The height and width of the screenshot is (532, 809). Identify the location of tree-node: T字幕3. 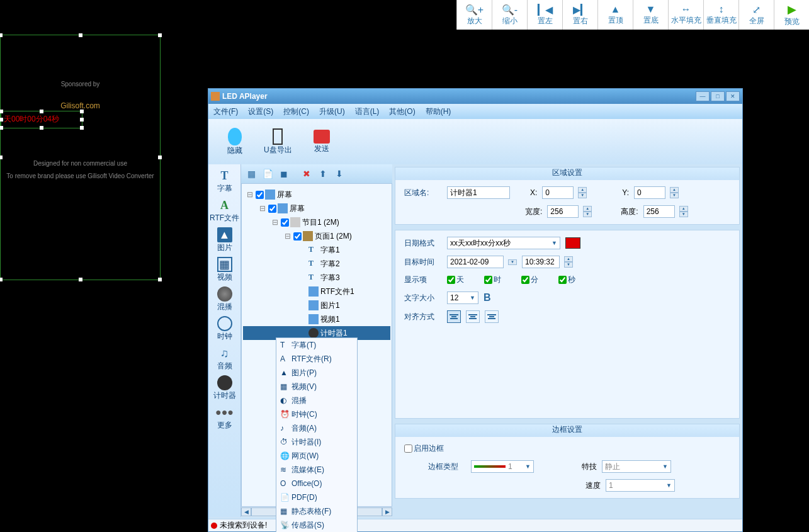
(317, 278).